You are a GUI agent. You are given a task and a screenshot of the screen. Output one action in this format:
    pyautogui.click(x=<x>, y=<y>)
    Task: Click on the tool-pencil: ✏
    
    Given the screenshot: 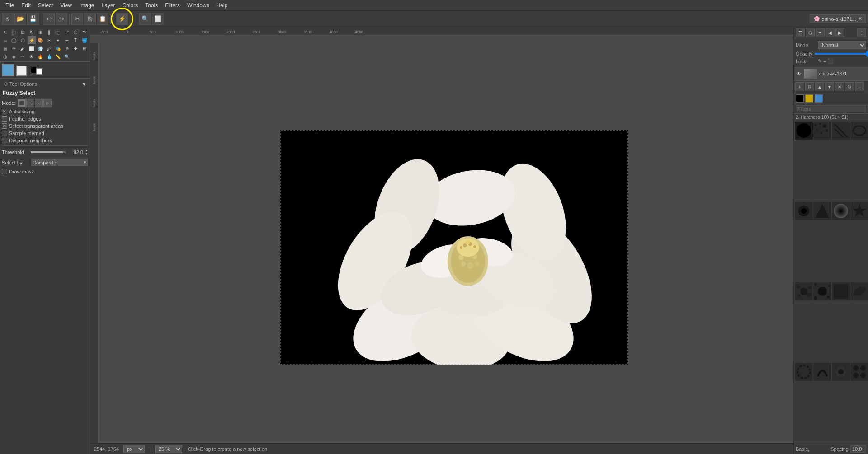 What is the action you would take?
    pyautogui.click(x=14, y=48)
    